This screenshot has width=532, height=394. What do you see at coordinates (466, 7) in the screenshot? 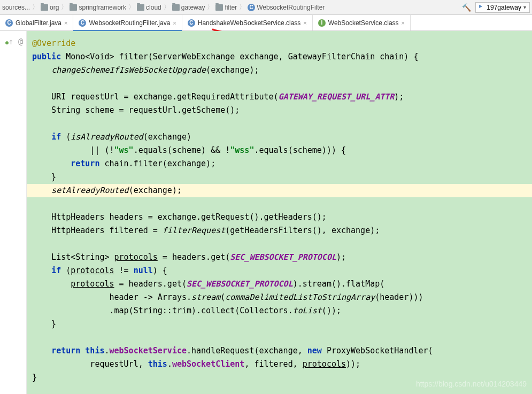
I see `build-icon: 🔨` at bounding box center [466, 7].